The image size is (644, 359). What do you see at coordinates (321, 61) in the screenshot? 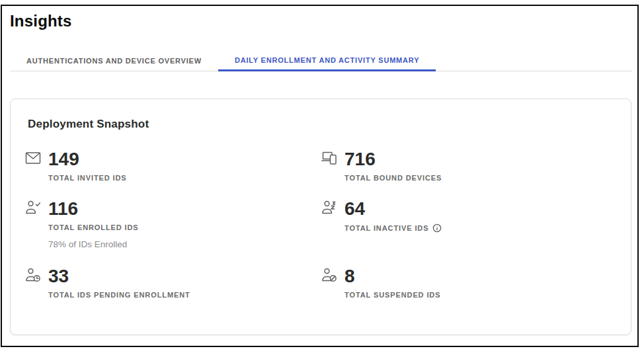
I see `tab-bar: AUTHENTICATIONS AND DEVICE OVERVIEW DAIL…` at bounding box center [321, 61].